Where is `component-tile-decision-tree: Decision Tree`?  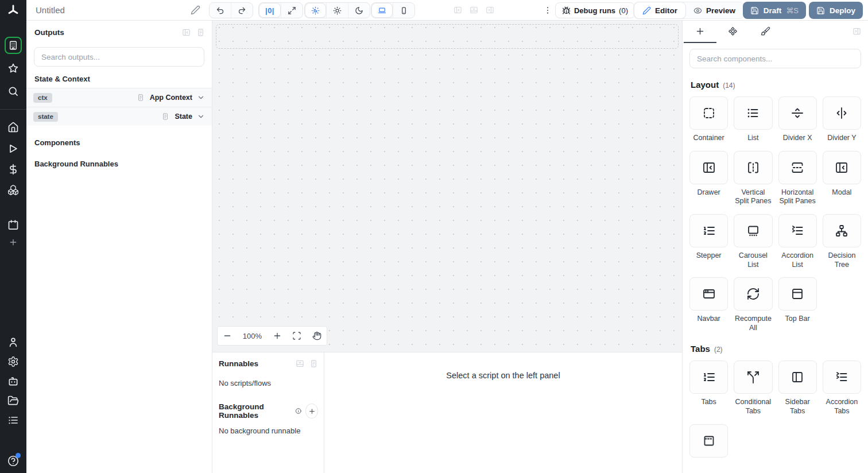 component-tile-decision-tree: Decision Tree is located at coordinates (842, 242).